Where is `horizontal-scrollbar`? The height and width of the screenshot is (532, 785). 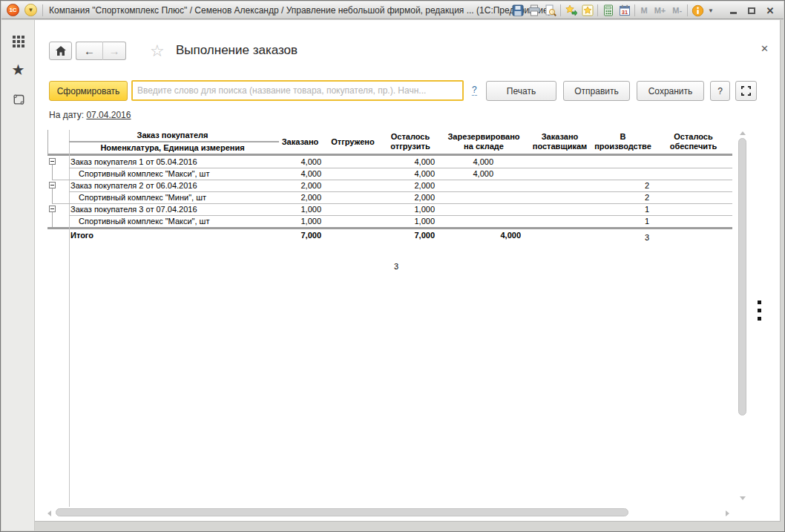
horizontal-scrollbar is located at coordinates (390, 513).